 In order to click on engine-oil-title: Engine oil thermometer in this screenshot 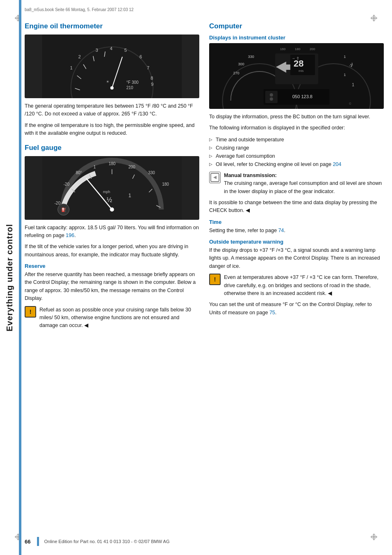, I will do `click(112, 26)`.